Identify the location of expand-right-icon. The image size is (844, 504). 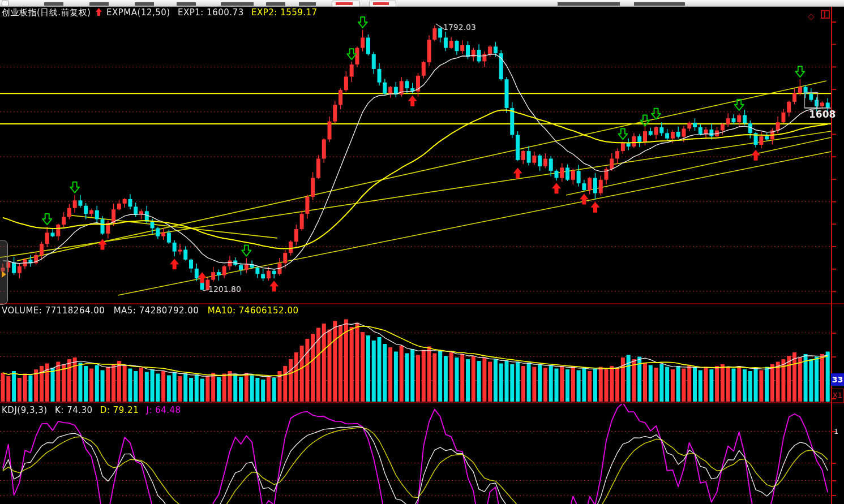
(4, 274).